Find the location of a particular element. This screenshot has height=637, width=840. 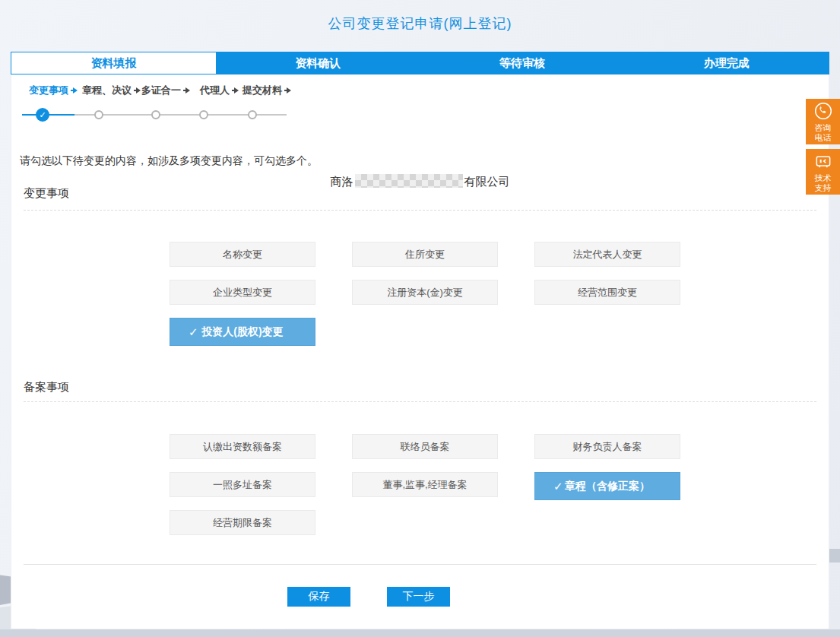

tech-support-icon is located at coordinates (823, 161).